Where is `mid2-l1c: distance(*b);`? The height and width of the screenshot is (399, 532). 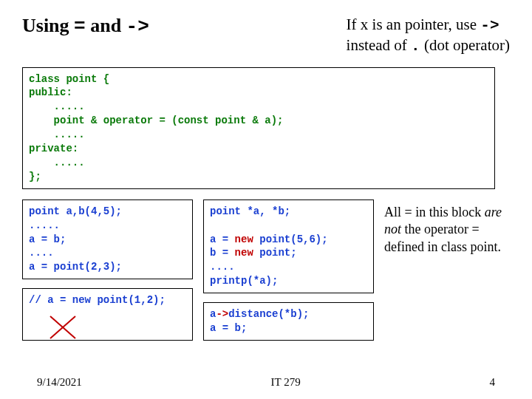 mid2-l1c: distance(*b); is located at coordinates (269, 314).